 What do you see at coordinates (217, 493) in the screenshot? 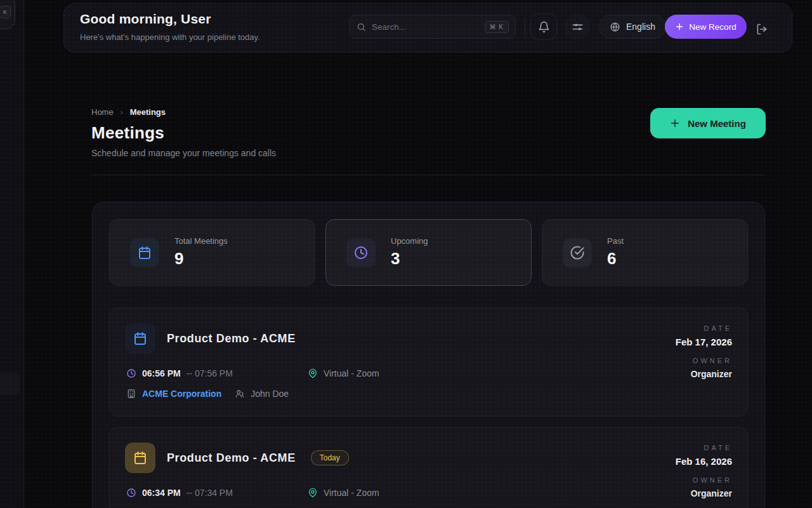
I see `meeting-time: 06:34 PM -- 07:34 PM` at bounding box center [217, 493].